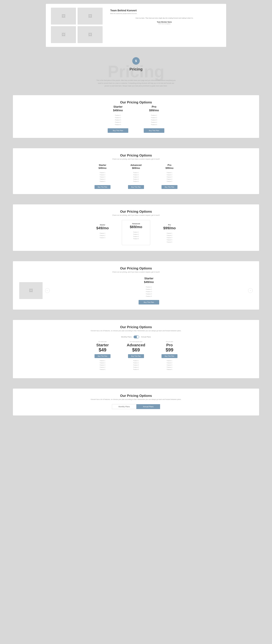 The height and width of the screenshot is (644, 272). What do you see at coordinates (136, 342) in the screenshot?
I see `section5-plan2-badge: Our most popular plan` at bounding box center [136, 342].